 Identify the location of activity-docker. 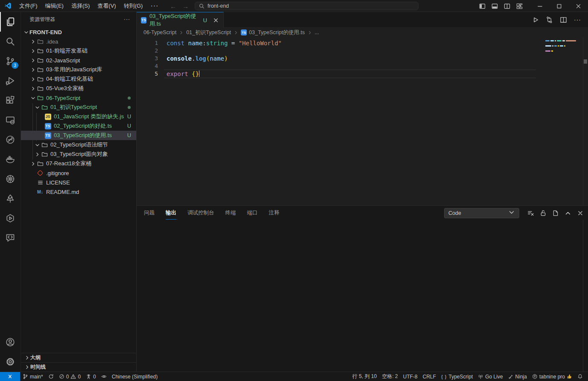
(10, 159).